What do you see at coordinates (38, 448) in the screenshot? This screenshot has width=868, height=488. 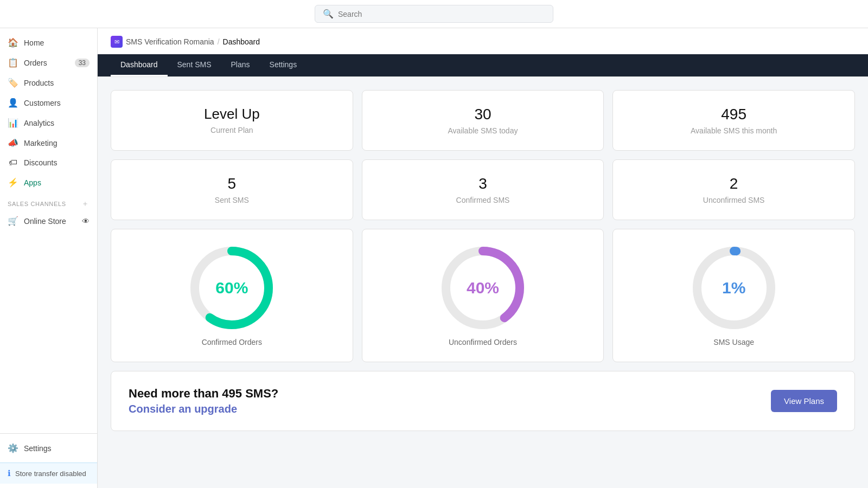 I see `settings-label: Settings` at bounding box center [38, 448].